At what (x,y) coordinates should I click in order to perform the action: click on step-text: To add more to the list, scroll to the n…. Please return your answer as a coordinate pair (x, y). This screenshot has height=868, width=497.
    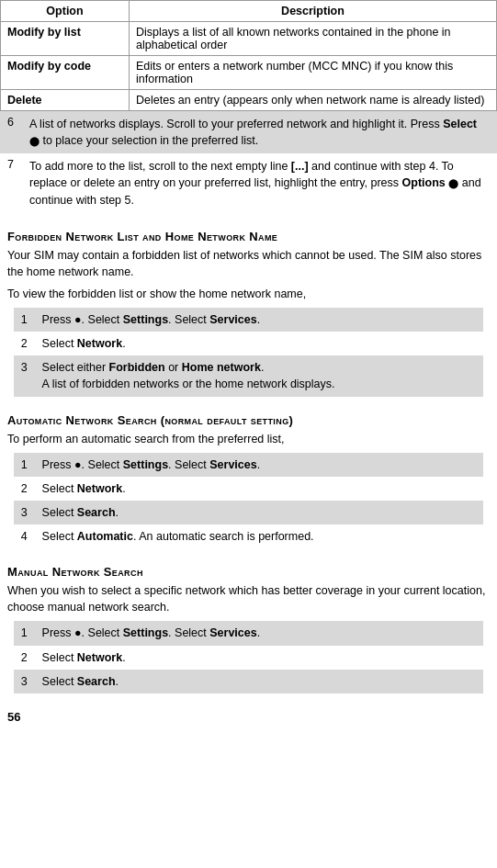
    Looking at the image, I should click on (259, 183).